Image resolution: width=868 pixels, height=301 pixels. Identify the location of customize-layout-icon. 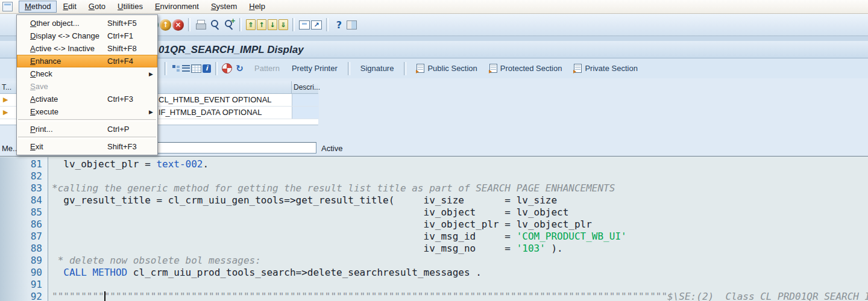
(352, 25).